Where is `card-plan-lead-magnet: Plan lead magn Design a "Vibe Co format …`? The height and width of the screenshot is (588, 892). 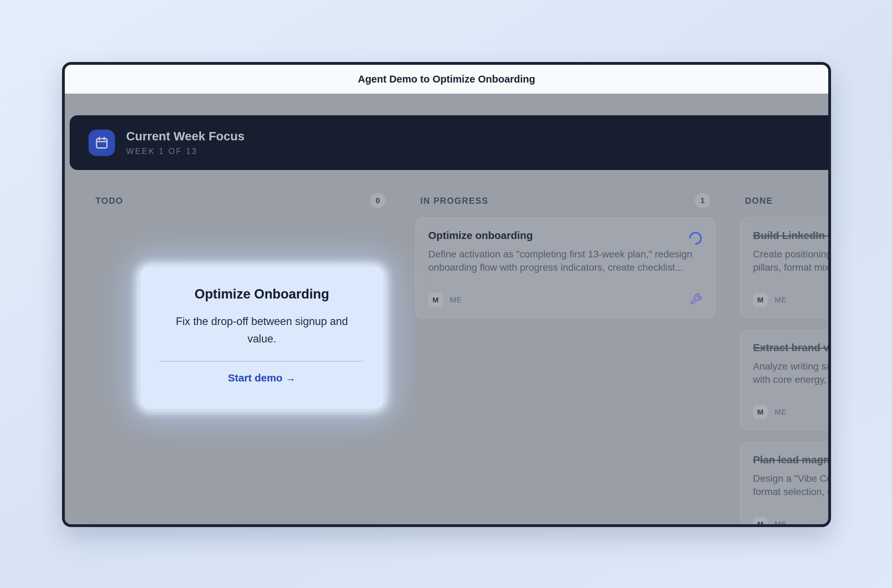 card-plan-lead-magnet: Plan lead magn Design a "Vibe Co format … is located at coordinates (784, 483).